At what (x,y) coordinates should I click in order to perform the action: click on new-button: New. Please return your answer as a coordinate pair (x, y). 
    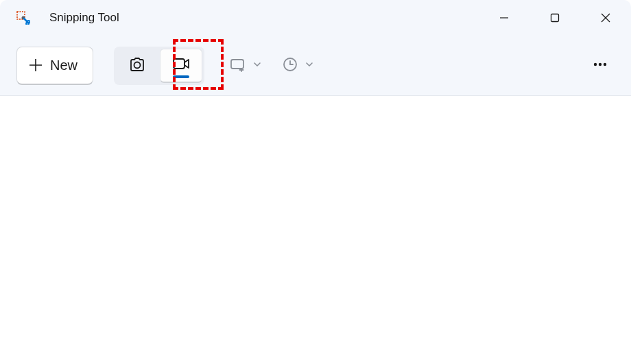
    Looking at the image, I should click on (55, 66).